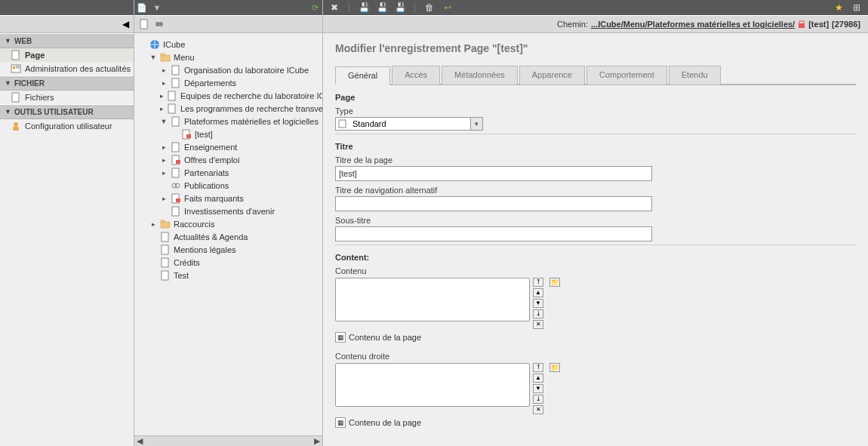  Describe the element at coordinates (596, 160) in the screenshot. I see `pagetitle-label: Titre de la page` at that location.